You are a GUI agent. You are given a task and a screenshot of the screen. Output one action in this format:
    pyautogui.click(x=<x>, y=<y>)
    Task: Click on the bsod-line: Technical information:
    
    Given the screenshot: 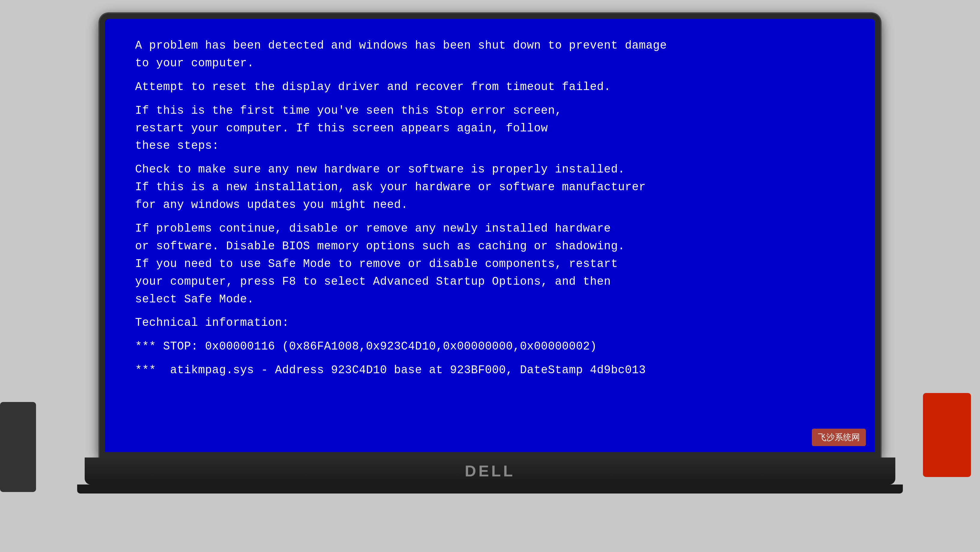 What is the action you would take?
    pyautogui.click(x=496, y=323)
    